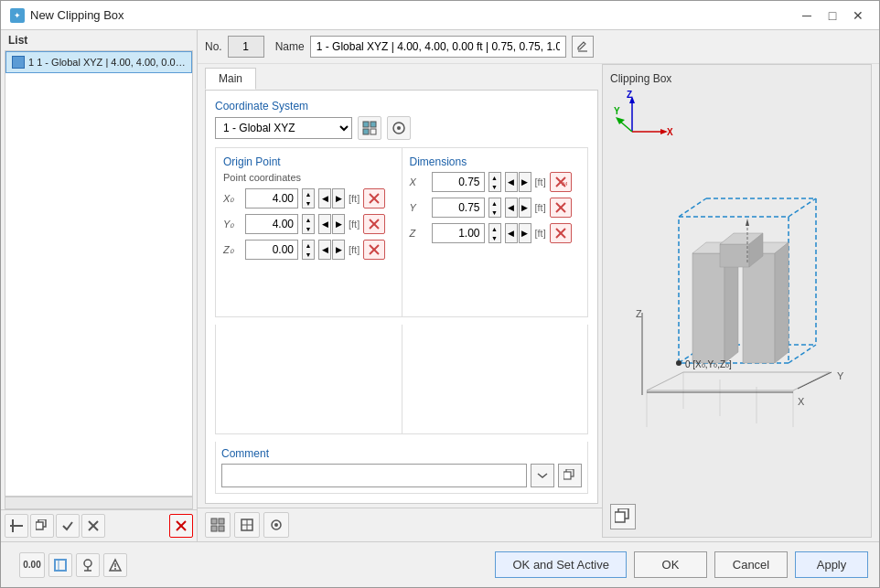 The height and width of the screenshot is (588, 880). I want to click on add-item-button, so click(16, 526).